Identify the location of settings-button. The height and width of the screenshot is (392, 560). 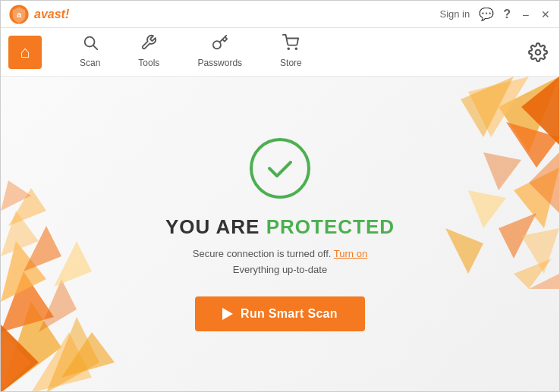
(538, 52).